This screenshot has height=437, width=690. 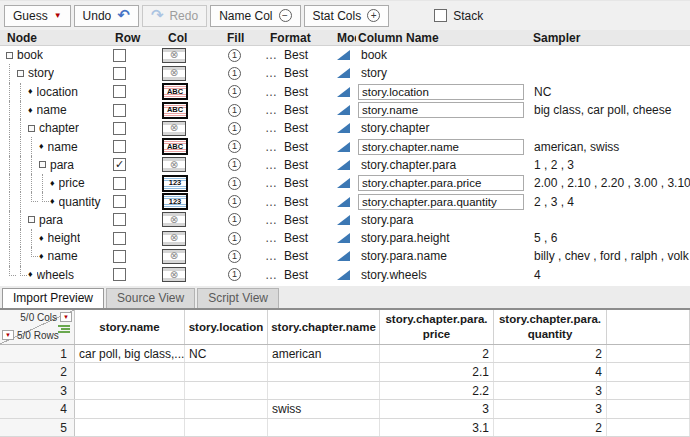 I want to click on name-col-button: Name Col −, so click(x=255, y=16).